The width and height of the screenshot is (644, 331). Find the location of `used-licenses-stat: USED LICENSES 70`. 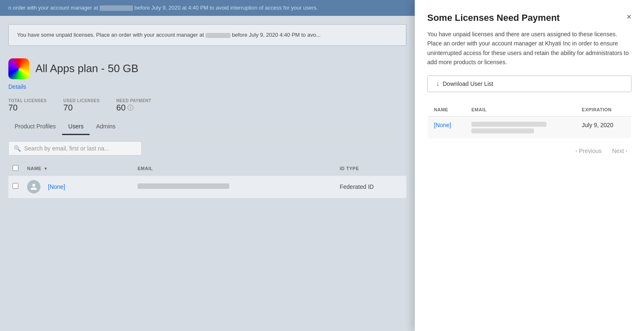

used-licenses-stat: USED LICENSES 70 is located at coordinates (82, 105).